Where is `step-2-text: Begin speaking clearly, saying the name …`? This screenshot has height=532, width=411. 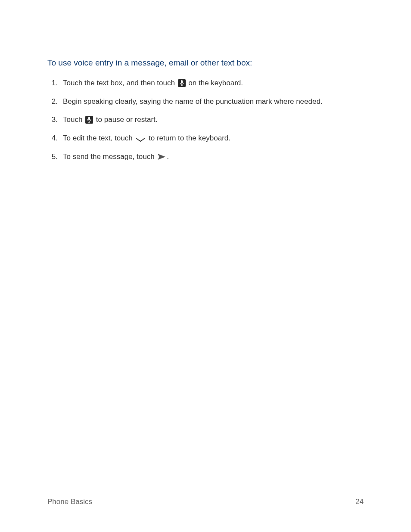 step-2-text: Begin speaking clearly, saying the name … is located at coordinates (193, 102).